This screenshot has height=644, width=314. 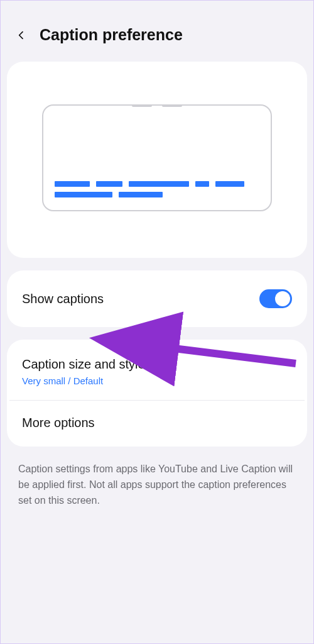 I want to click on show-captions-row: Show captions, so click(x=157, y=299).